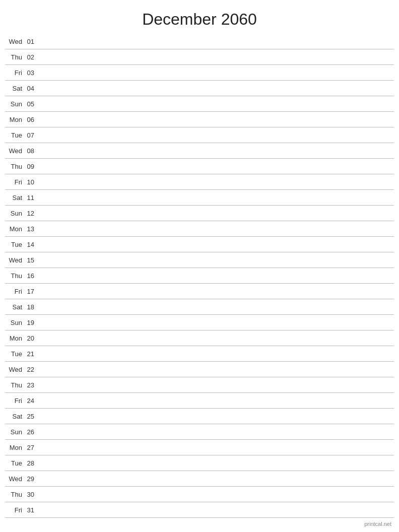 This screenshot has height=532, width=399. I want to click on day-row: Sun26, so click(200, 432).